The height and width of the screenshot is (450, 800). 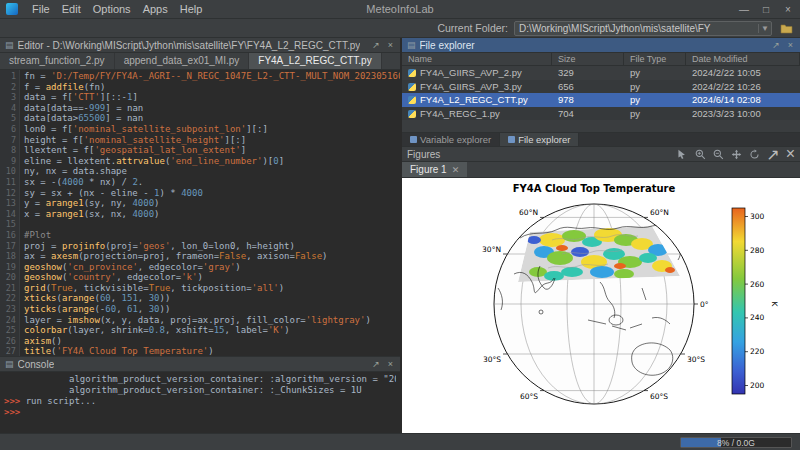 I want to click on column-header-name: Name, so click(x=477, y=59).